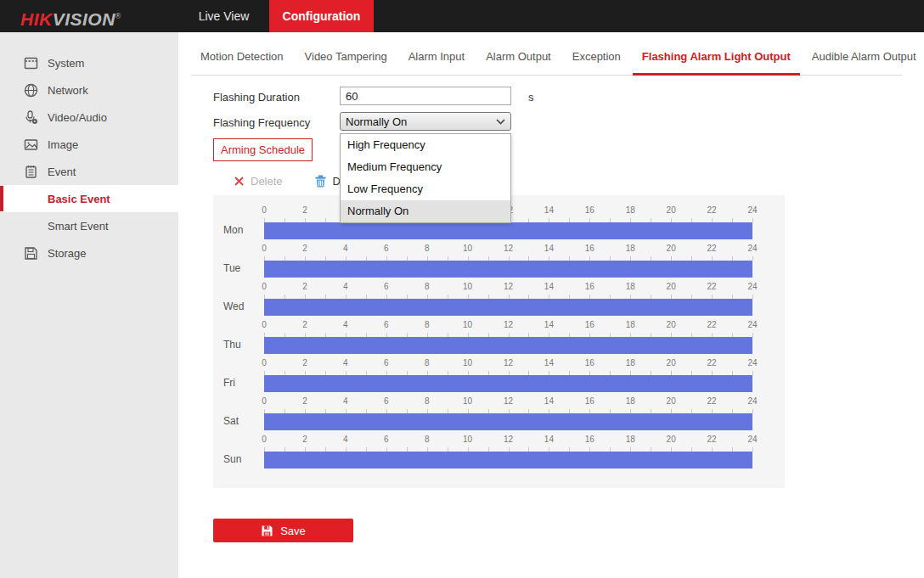 This screenshot has height=578, width=924. What do you see at coordinates (863, 59) in the screenshot?
I see `tab-audible-alarm-output: Audible Alarm Output` at bounding box center [863, 59].